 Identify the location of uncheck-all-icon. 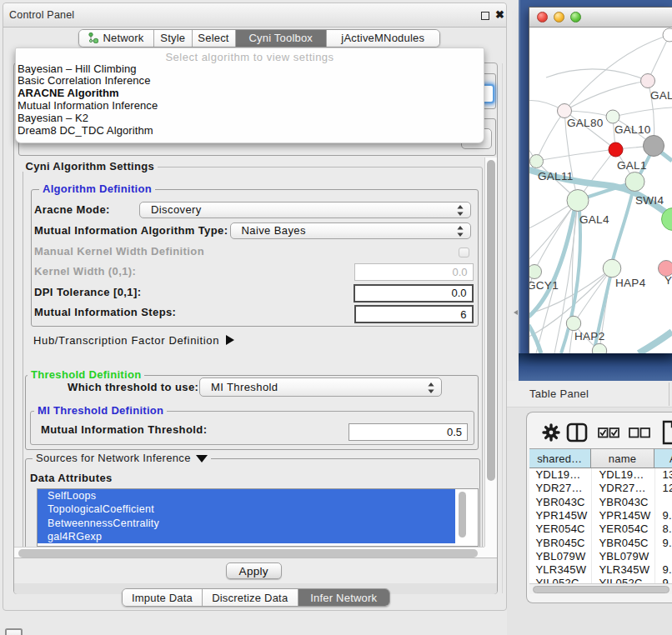
(639, 433).